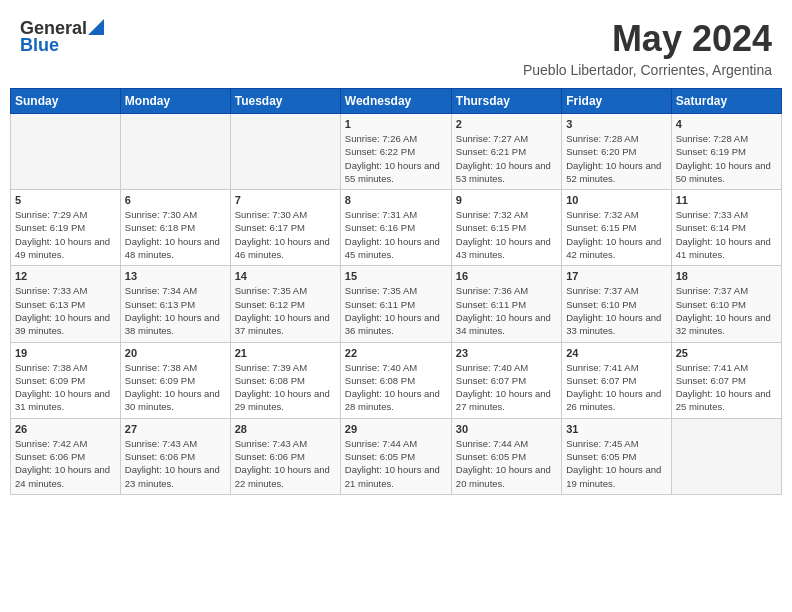 The height and width of the screenshot is (612, 792). Describe the element at coordinates (50, 304) in the screenshot. I see `sunset-text: Sunset: 6:13 PM` at that location.